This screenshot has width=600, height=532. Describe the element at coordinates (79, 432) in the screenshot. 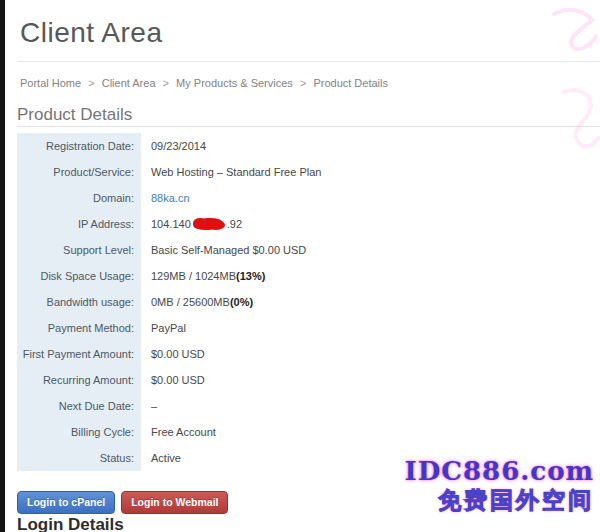

I see `row-label: Billing Cycle:` at that location.